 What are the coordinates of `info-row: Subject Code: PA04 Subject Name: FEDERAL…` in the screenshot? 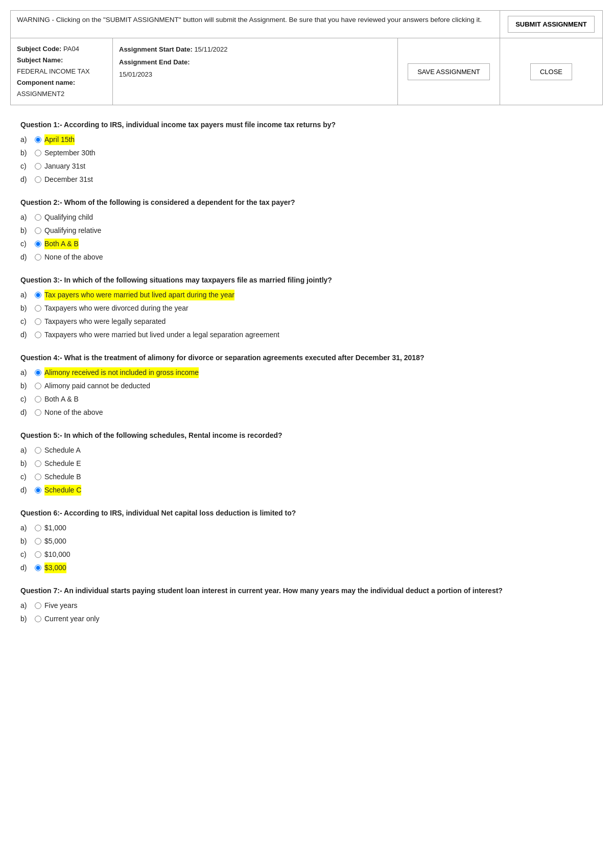 It's located at (306, 72).